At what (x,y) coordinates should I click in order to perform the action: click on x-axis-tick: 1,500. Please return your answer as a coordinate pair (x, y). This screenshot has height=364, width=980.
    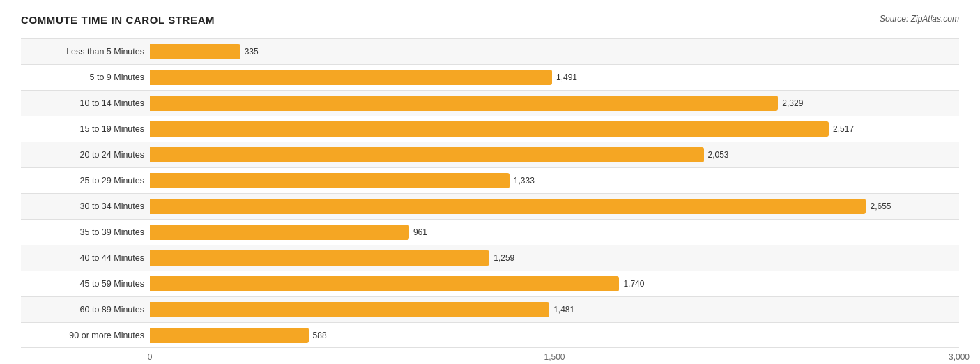
    Looking at the image, I should click on (554, 357).